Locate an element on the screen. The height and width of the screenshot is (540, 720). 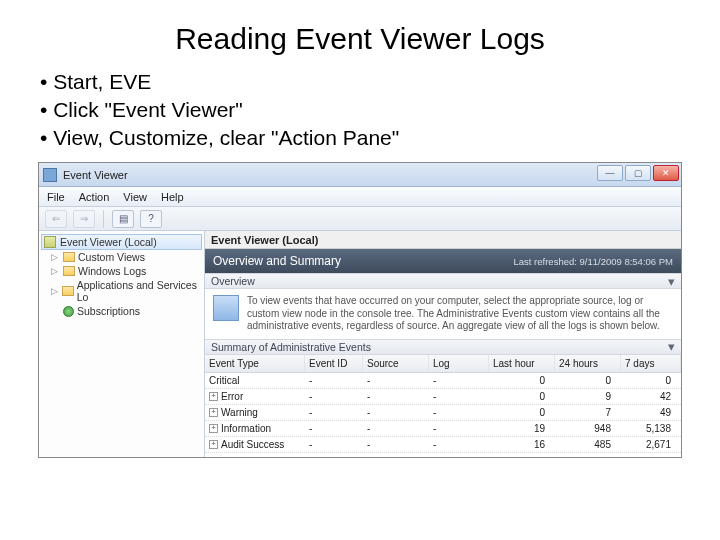
tree-item-label: Custom Views is located at coordinates (112, 257).